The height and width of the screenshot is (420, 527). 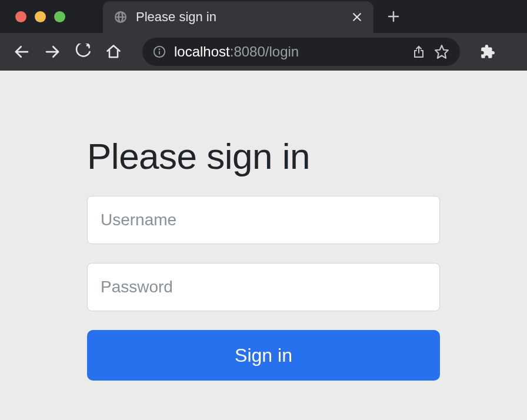 What do you see at coordinates (264, 287) in the screenshot?
I see `password-input` at bounding box center [264, 287].